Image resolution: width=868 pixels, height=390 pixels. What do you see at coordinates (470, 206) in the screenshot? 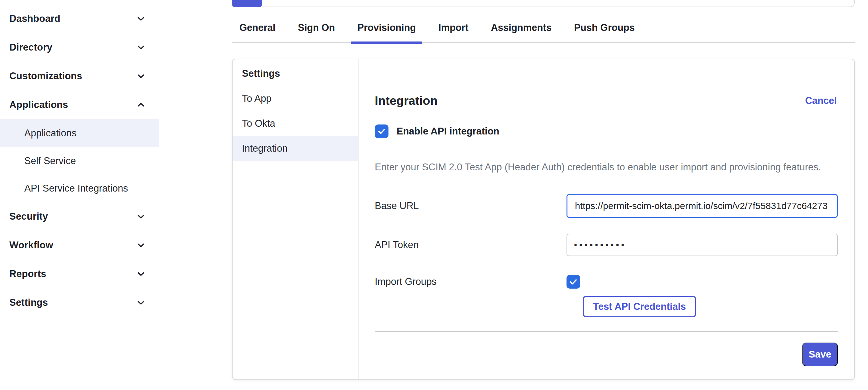
I see `base-url-label: Base URL` at bounding box center [470, 206].